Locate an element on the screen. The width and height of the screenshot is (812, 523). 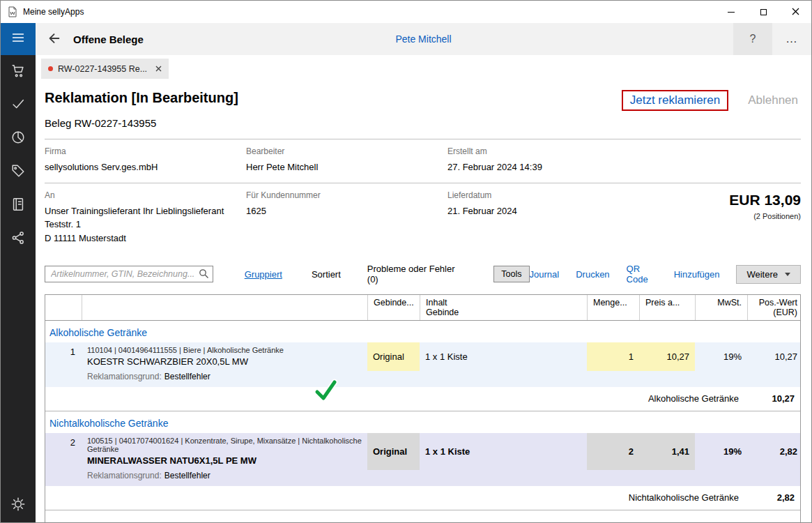
tab-close-icon is located at coordinates (159, 68).